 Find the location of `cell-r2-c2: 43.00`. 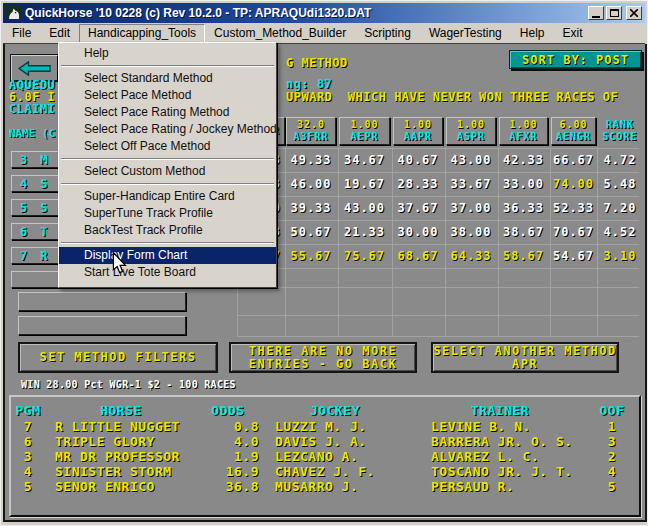

cell-r2-c2: 43.00 is located at coordinates (364, 208).